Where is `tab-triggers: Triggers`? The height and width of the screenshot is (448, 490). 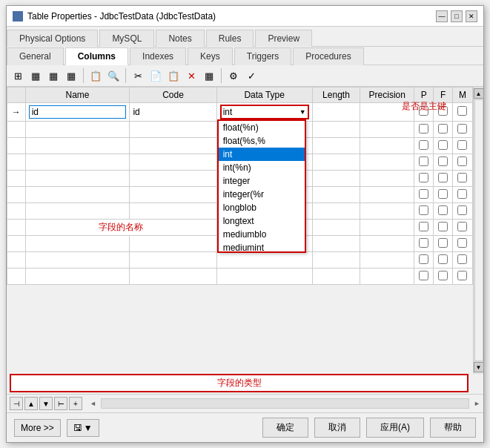 tab-triggers: Triggers is located at coordinates (263, 56).